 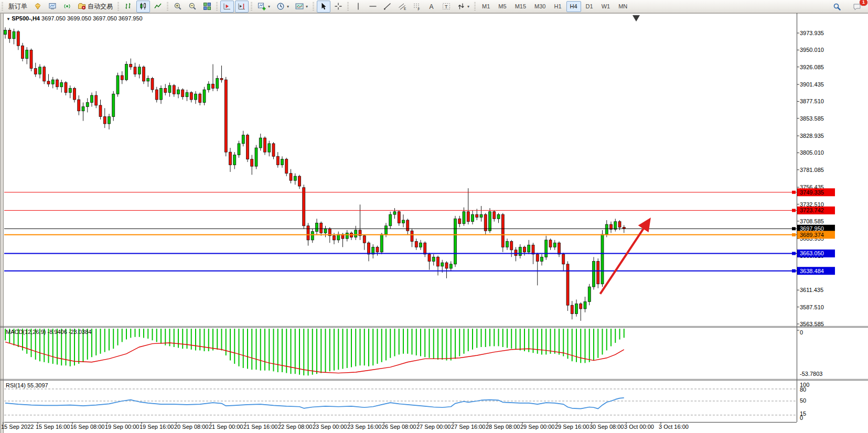 What do you see at coordinates (207, 6) in the screenshot?
I see `tile-windows-button` at bounding box center [207, 6].